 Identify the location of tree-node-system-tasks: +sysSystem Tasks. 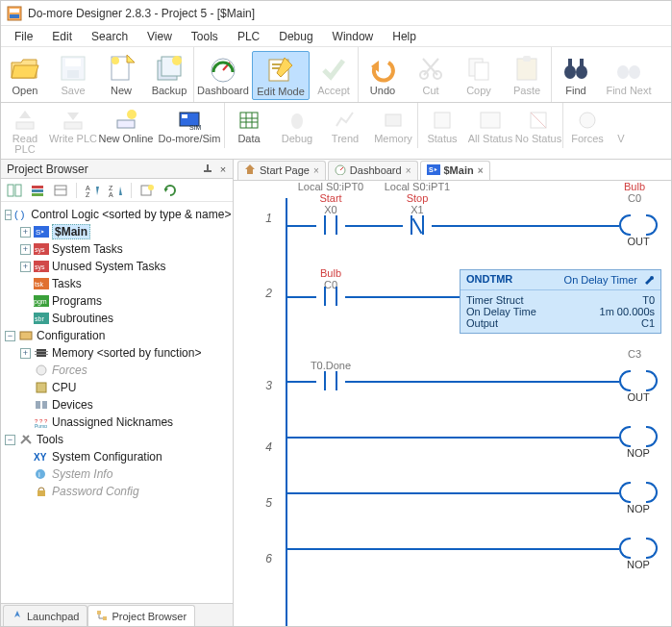
(125, 249).